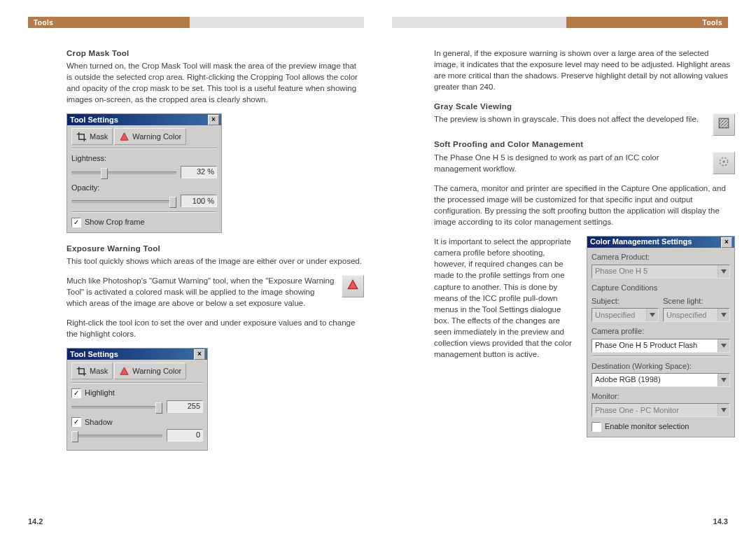  I want to click on header-label-left: Tools, so click(109, 22).